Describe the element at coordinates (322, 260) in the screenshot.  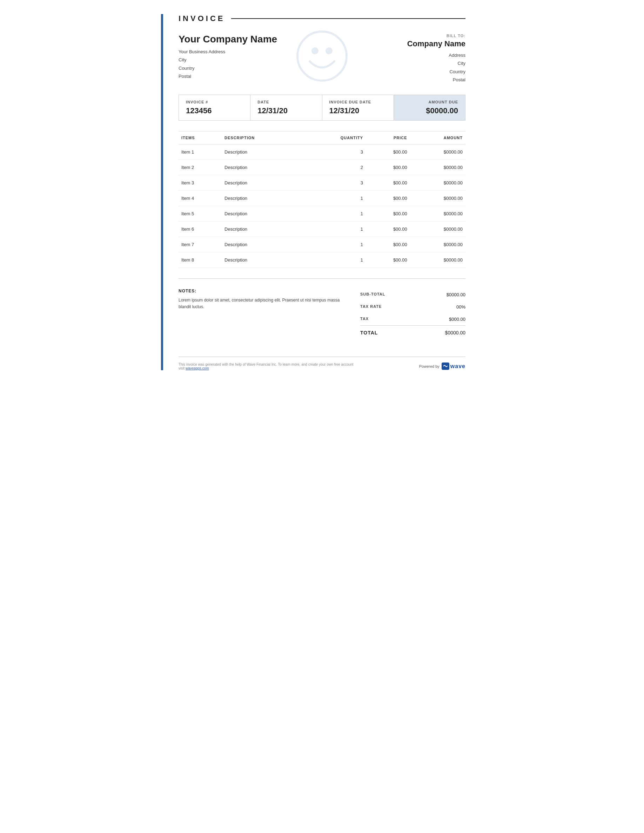
I see `table-row: Item 8 Description 1 $00.00 $0000.00` at that location.